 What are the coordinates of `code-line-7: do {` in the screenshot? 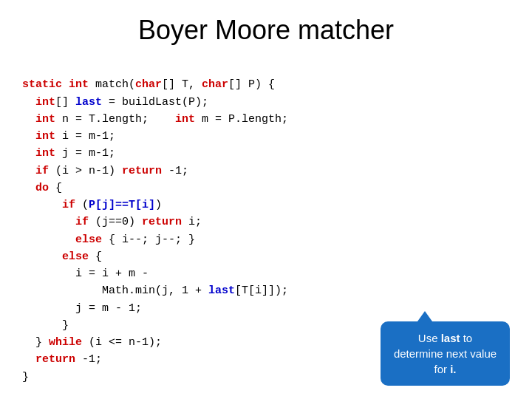 It's located at (42, 188).